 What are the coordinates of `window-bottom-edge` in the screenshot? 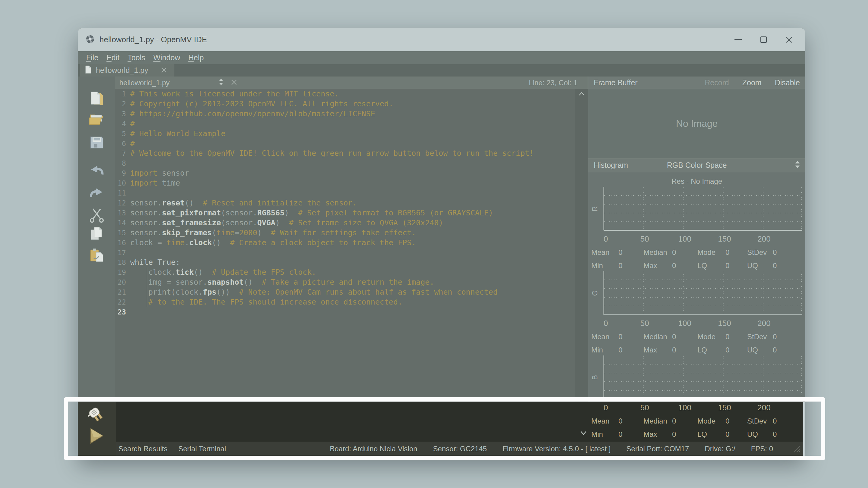 It's located at (441, 457).